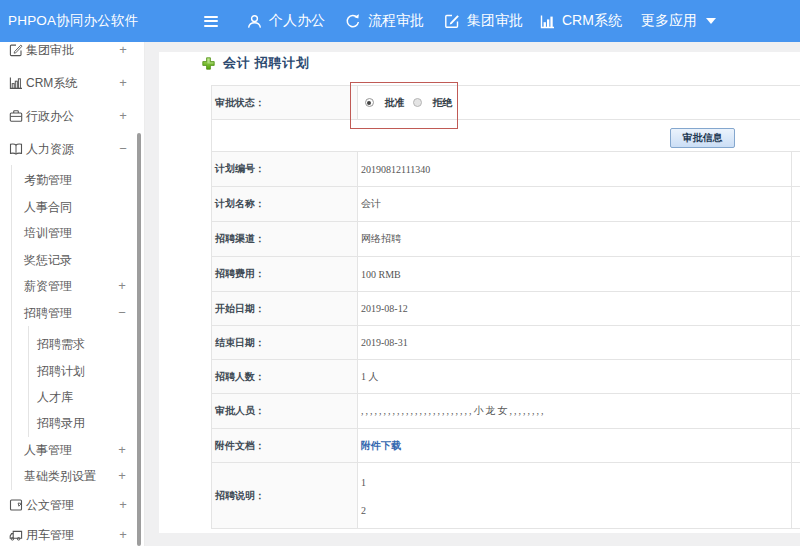 The height and width of the screenshot is (546, 800). Describe the element at coordinates (506, 309) in the screenshot. I see `form-row-start-date: 开始日期： 2019-08-12` at that location.